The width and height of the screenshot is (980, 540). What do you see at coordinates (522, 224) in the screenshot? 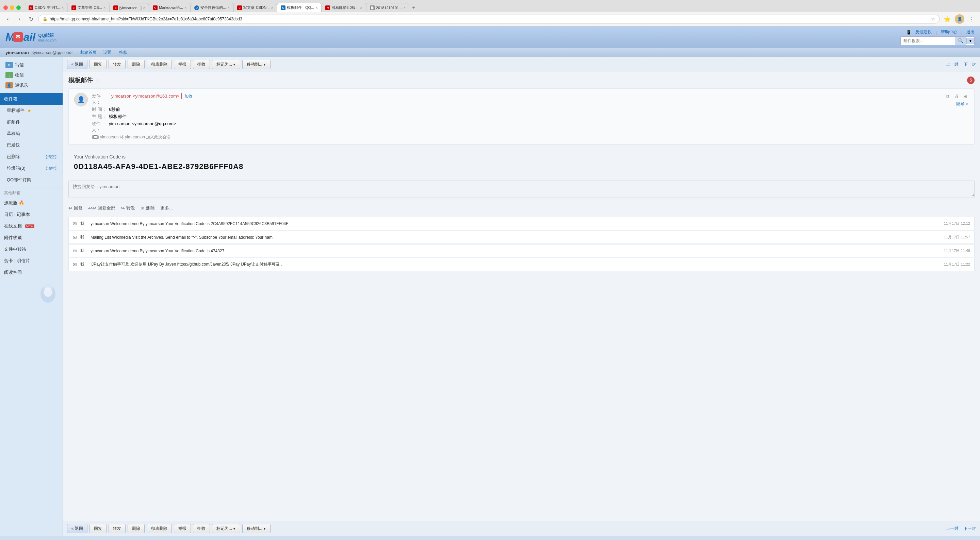
I see `related-email-item-1: ✉ 我 yimcarson Welcome demo By yimcarson …` at bounding box center [522, 224].